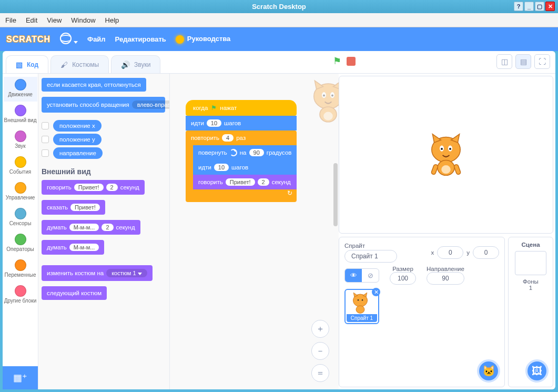  What do you see at coordinates (97, 39) in the screenshot?
I see `toolbar-file: Файл` at bounding box center [97, 39].